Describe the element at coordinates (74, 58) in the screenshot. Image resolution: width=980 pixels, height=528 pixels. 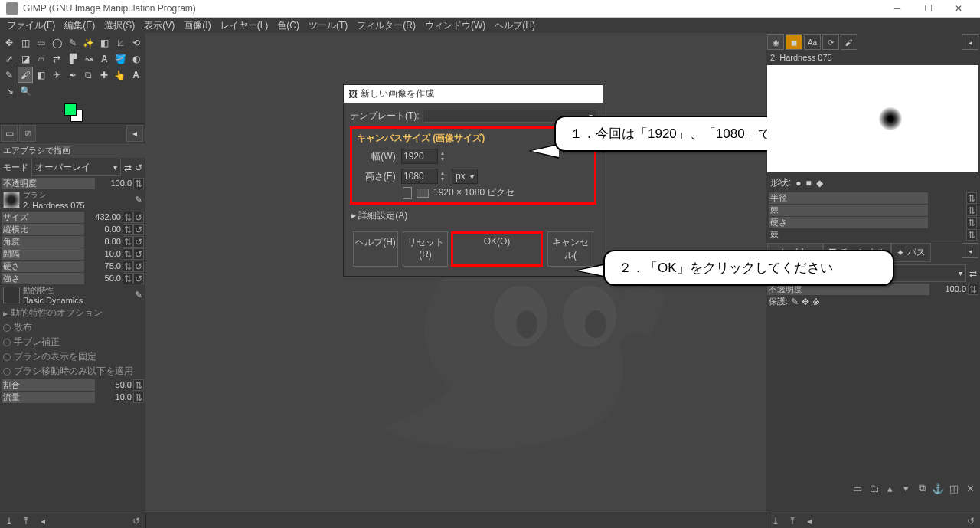
I see `tool-cage: ▛` at that location.